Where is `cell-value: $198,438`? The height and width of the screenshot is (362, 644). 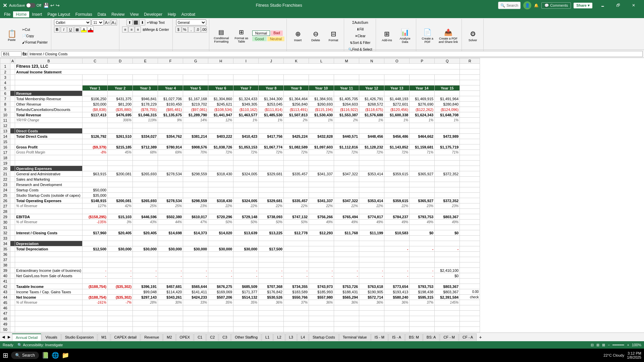
cell-value: $198,438 is located at coordinates (422, 292).